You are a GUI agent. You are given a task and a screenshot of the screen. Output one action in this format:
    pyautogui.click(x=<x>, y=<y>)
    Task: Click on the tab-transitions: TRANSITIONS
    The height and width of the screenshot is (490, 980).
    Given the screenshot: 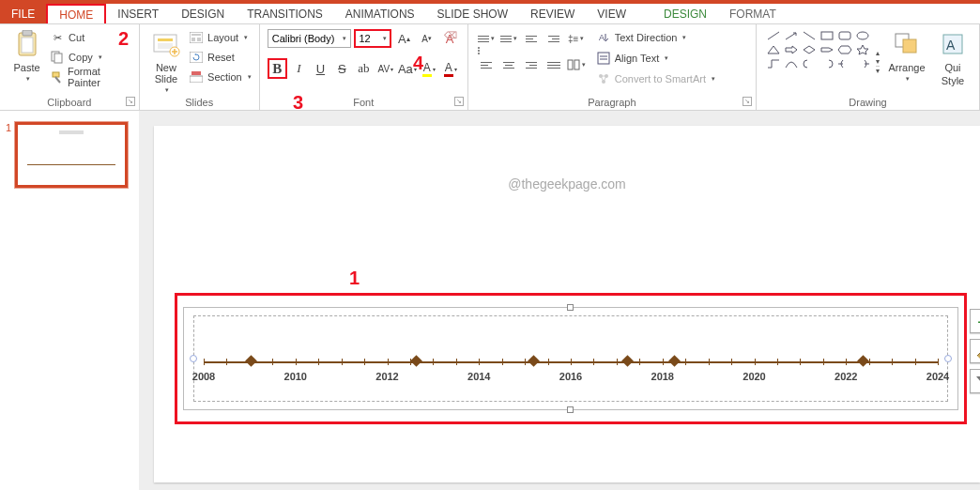 What is the action you would take?
    pyautogui.click(x=285, y=13)
    